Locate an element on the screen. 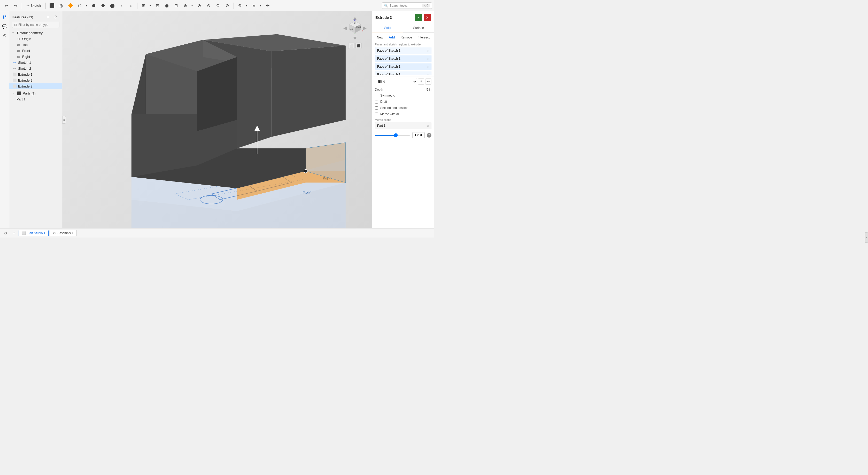 This screenshot has height=475, width=868. toolbar-icon-20: ◈ is located at coordinates (254, 6).